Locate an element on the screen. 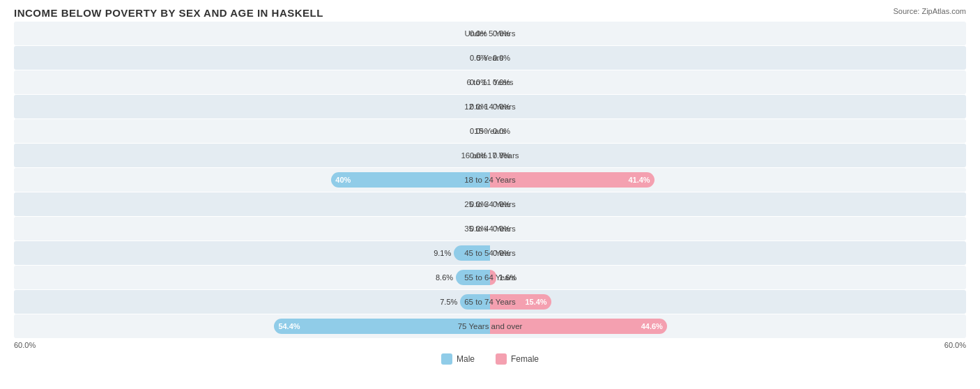  bar-row: 0.0%0.0%16 and 17 Years is located at coordinates (490, 155).